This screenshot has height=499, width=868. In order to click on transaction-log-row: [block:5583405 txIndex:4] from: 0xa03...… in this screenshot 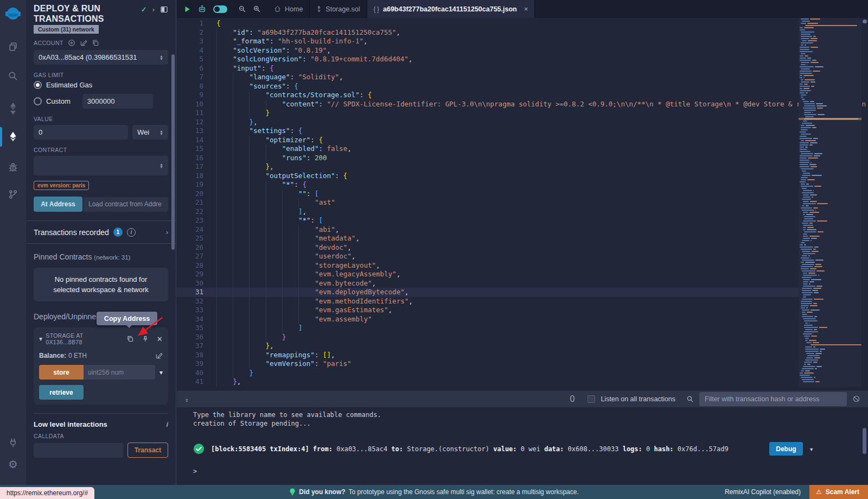, I will do `click(531, 449)`.